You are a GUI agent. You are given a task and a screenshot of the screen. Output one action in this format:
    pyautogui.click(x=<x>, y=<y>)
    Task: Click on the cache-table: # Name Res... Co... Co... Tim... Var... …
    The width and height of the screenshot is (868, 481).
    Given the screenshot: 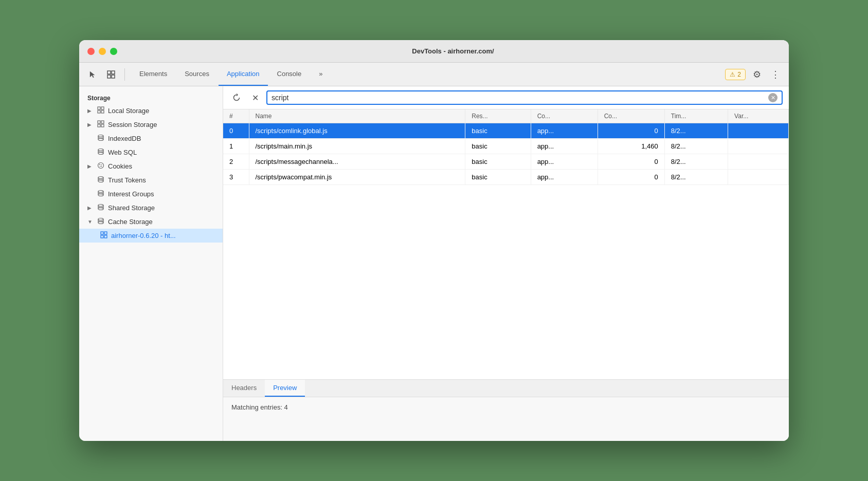 What is the action you would take?
    pyautogui.click(x=506, y=147)
    